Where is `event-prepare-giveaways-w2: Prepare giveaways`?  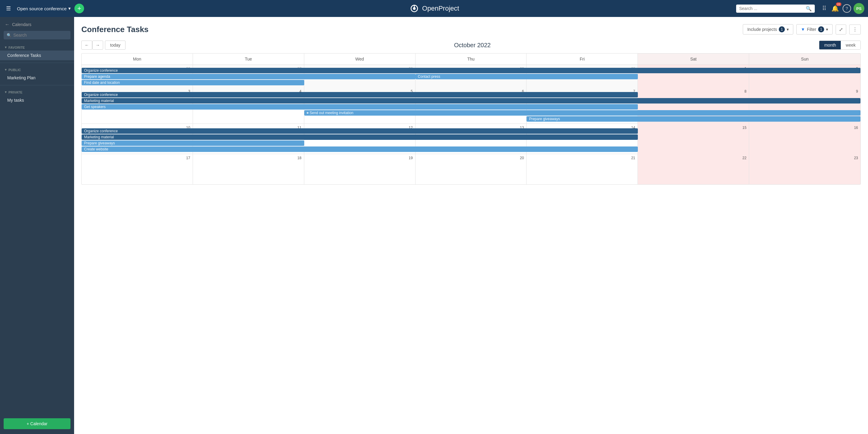
event-prepare-giveaways-w2: Prepare giveaways is located at coordinates (693, 119).